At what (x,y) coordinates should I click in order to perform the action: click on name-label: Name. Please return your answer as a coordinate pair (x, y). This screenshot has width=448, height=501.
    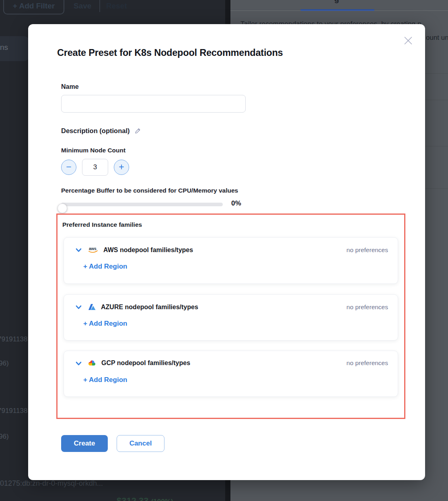
    Looking at the image, I should click on (70, 87).